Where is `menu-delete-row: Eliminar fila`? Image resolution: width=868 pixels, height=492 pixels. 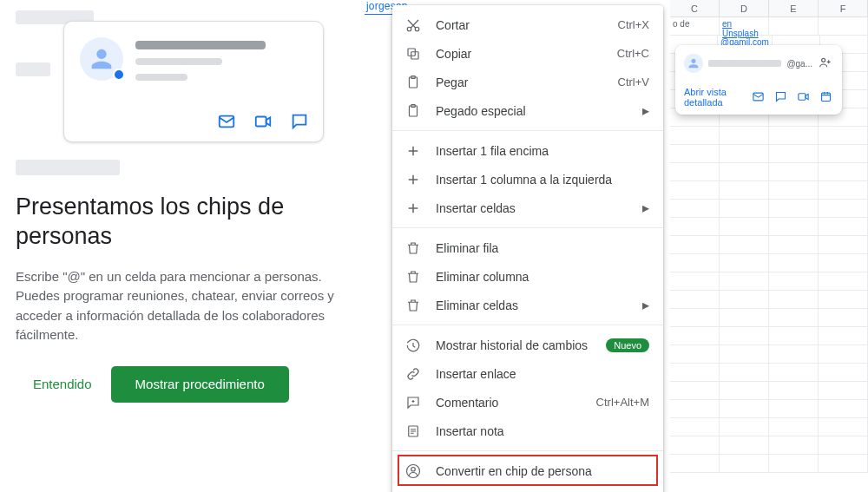 menu-delete-row: Eliminar fila is located at coordinates (528, 248).